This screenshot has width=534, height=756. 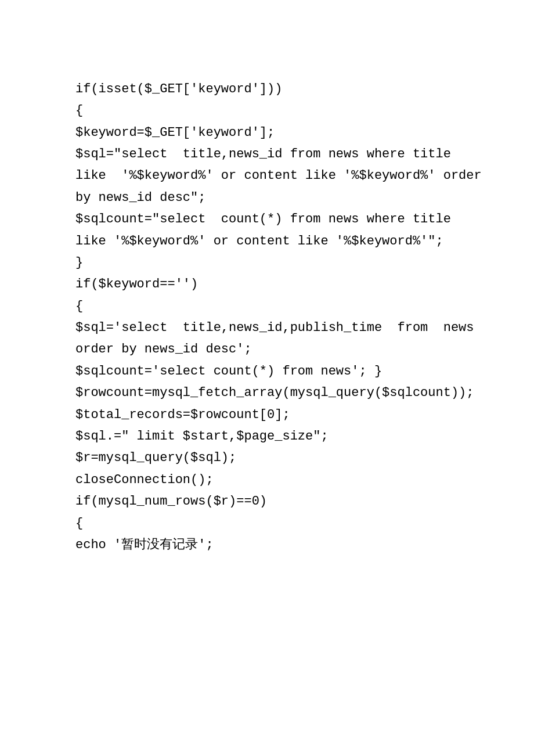 What do you see at coordinates (282, 67) in the screenshot?
I see `code-line` at bounding box center [282, 67].